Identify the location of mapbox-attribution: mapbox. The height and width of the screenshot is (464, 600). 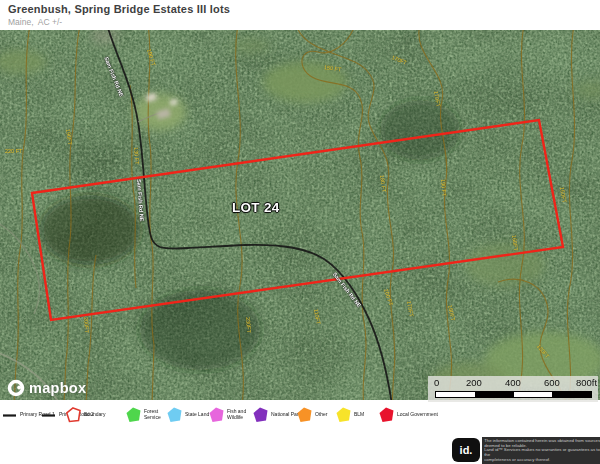
(46, 388).